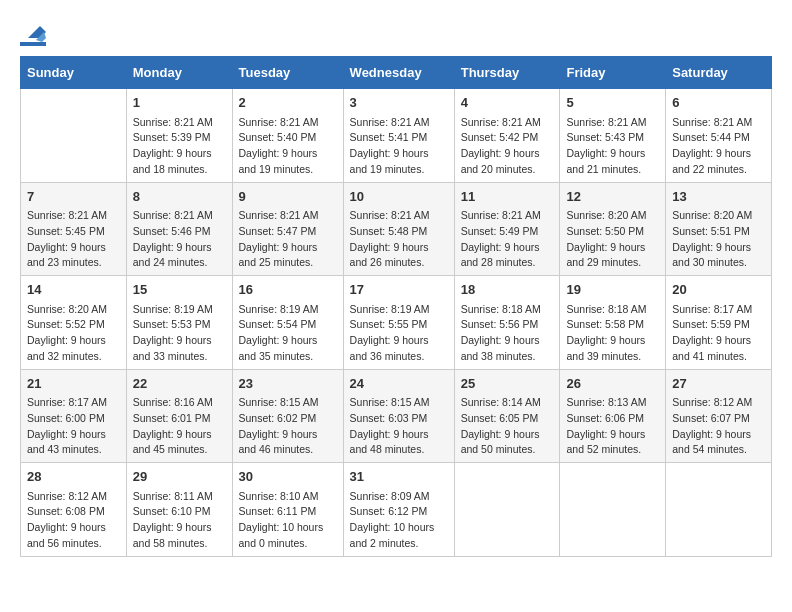  Describe the element at coordinates (507, 323) in the screenshot. I see `day-cell: 18Sunrise: 8:18 AM Sunset: 5:56 PM Dayli…` at that location.